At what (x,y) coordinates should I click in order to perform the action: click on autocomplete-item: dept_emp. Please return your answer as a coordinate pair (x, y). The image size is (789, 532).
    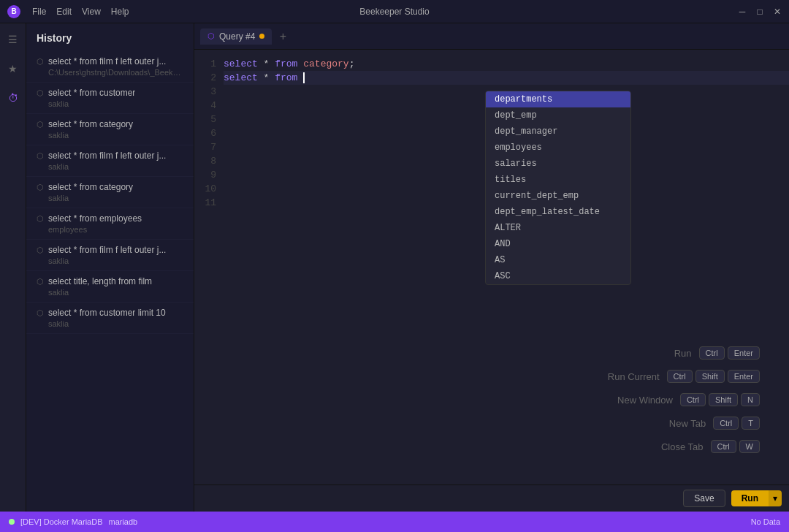
    Looking at the image, I should click on (558, 115).